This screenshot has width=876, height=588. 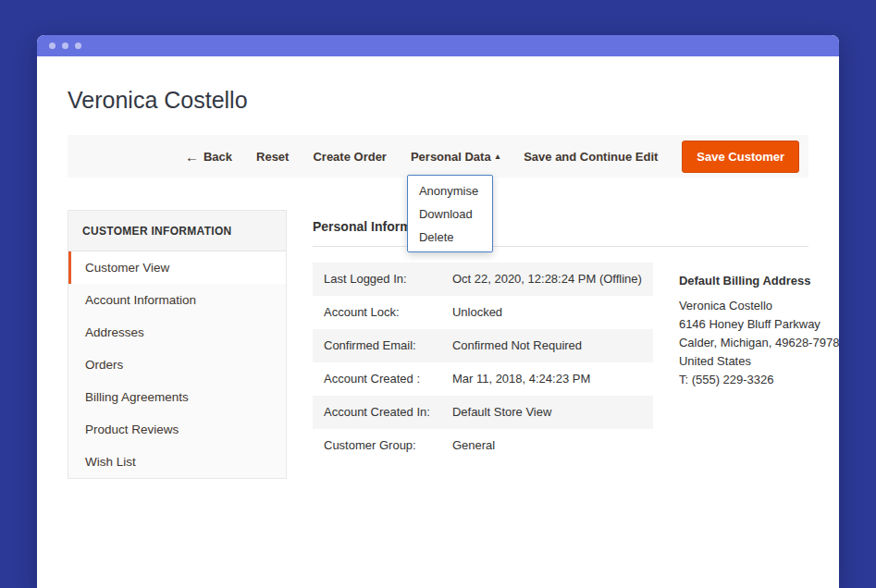 I want to click on dropdown-item-delete: Delete, so click(x=450, y=237).